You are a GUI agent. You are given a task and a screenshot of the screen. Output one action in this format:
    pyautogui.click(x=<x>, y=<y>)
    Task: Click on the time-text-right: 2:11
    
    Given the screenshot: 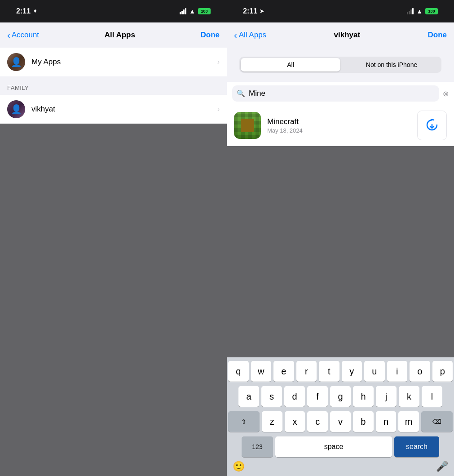 What is the action you would take?
    pyautogui.click(x=250, y=11)
    